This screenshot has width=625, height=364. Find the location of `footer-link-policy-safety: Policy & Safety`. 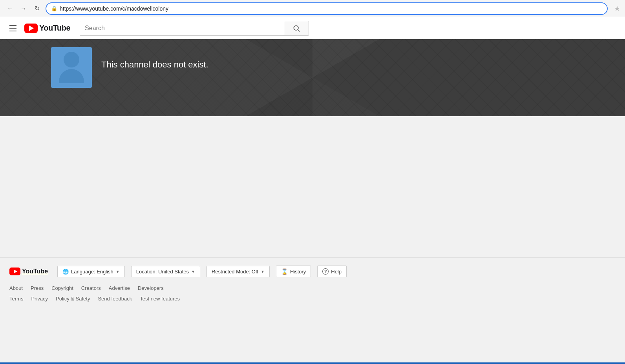

footer-link-policy-safety: Policy & Safety is located at coordinates (73, 299).